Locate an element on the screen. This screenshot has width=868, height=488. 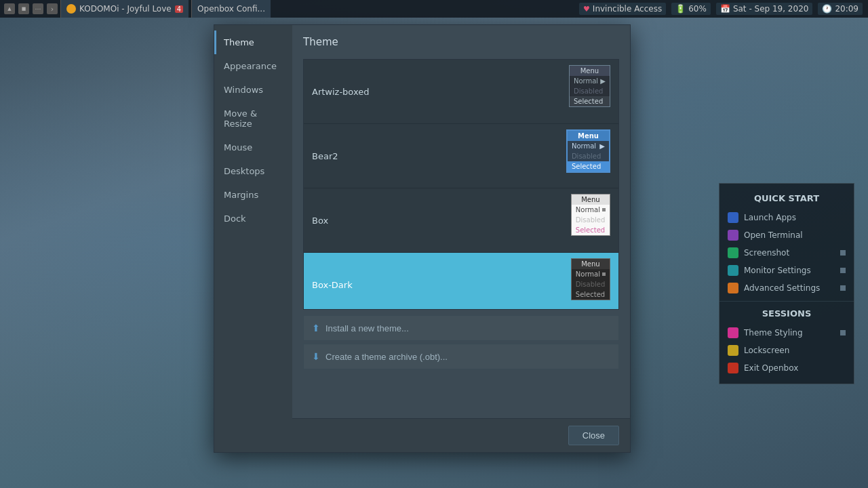
sidebar-item-margins: Margins is located at coordinates (254, 195).